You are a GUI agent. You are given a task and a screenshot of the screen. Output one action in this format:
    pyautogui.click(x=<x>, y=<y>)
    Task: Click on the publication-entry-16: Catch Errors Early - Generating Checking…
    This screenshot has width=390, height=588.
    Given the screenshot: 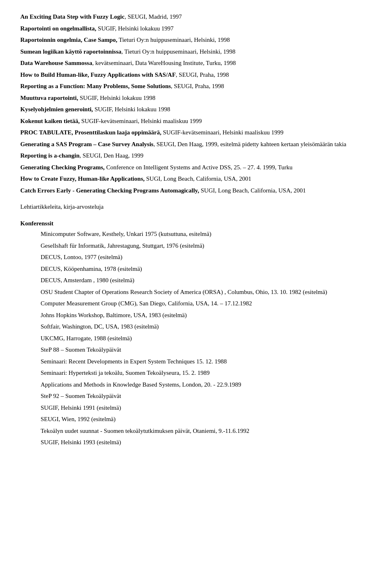 What is the action you would take?
    pyautogui.click(x=195, y=191)
    